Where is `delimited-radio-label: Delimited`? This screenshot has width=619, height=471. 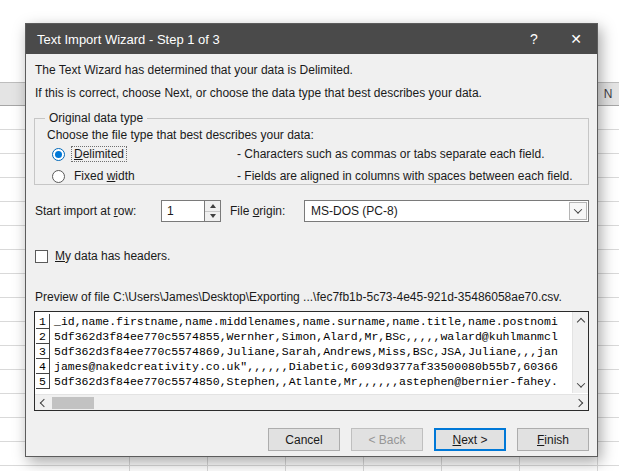
delimited-radio-label: Delimited is located at coordinates (99, 154).